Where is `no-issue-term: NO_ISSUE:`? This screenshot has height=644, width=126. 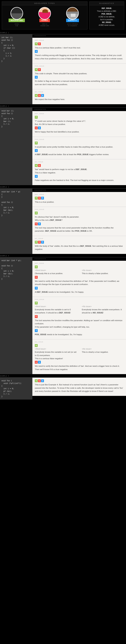
no-issue-term: NO_ISSUE: is located at coordinates (107, 22).